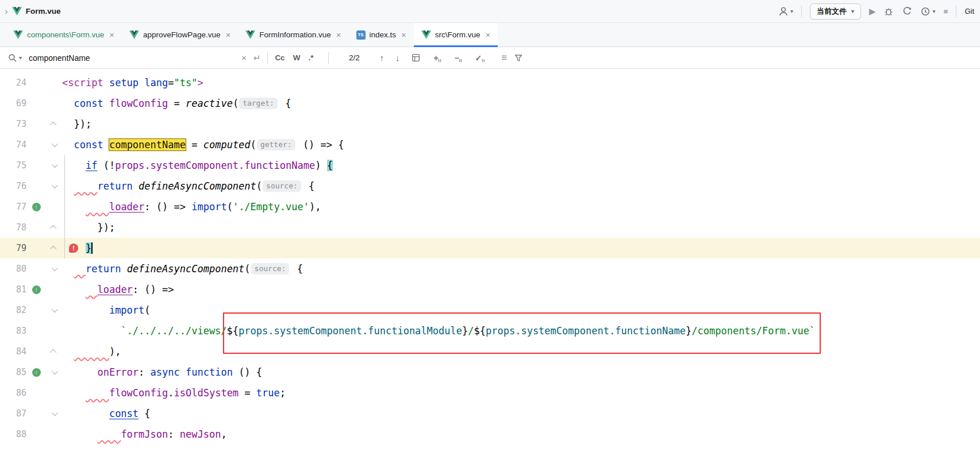 This screenshot has height=471, width=980. What do you see at coordinates (907, 11) in the screenshot?
I see `coverage-button` at bounding box center [907, 11].